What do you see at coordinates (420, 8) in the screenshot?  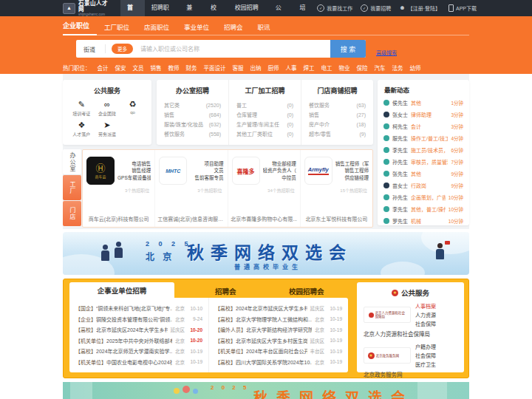 I see `register-login-link: ☻ 【注册·登陆】` at bounding box center [420, 8].